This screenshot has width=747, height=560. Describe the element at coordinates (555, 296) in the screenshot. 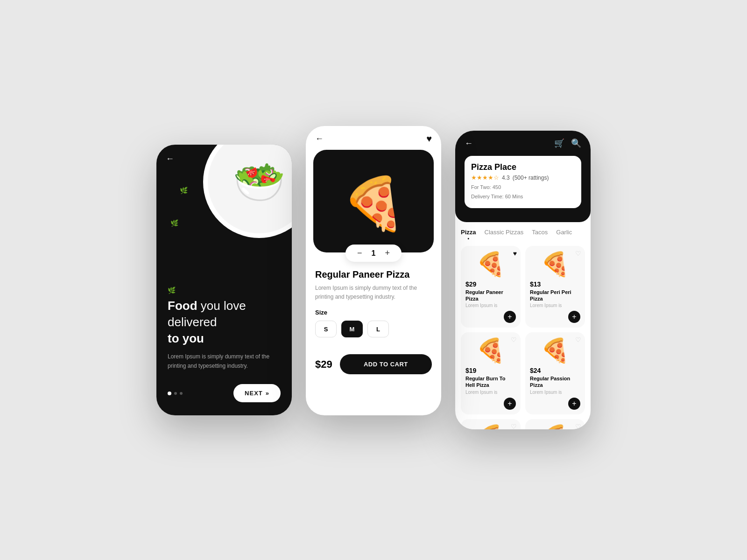

I see `item-2-name: Regular Peri Peri Pizza` at that location.